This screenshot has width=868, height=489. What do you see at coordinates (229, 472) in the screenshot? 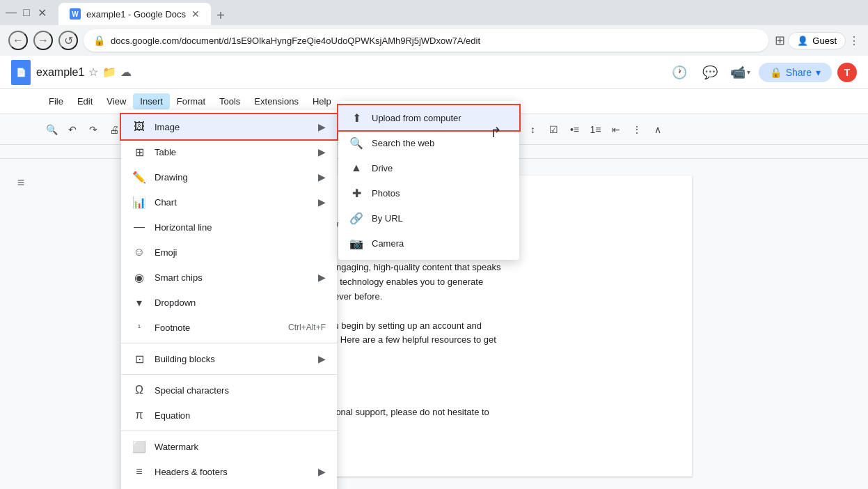
I see `insert-headersfooters-item: ≡ Headers & footers ▶` at bounding box center [229, 472].